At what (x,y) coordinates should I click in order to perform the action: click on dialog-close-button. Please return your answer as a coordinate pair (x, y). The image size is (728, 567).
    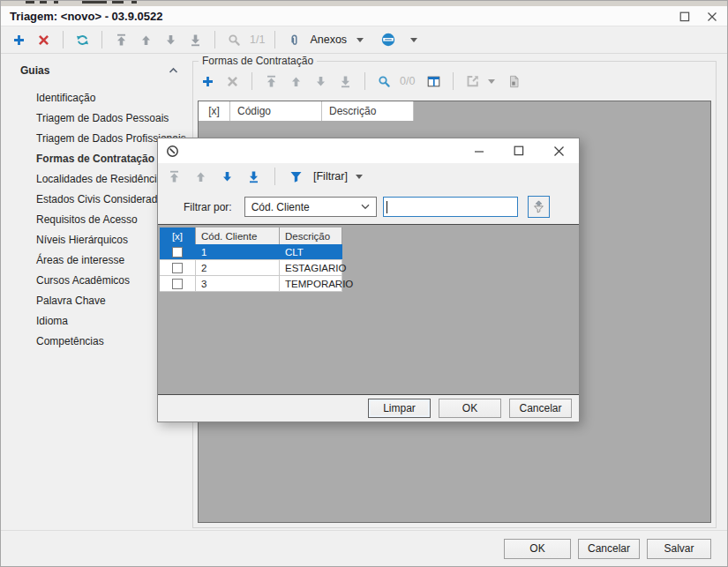
    Looking at the image, I should click on (559, 151).